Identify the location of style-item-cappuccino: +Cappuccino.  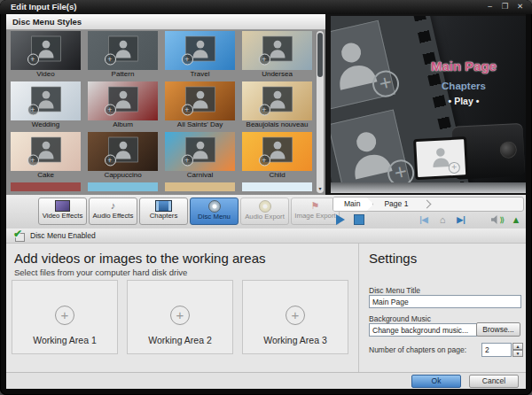
(122, 156).